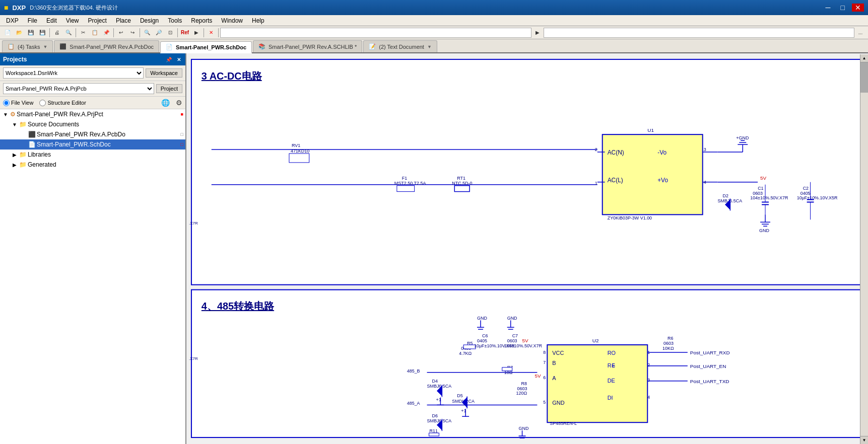 The image size is (868, 444). I want to click on menu-design: Design, so click(149, 21).